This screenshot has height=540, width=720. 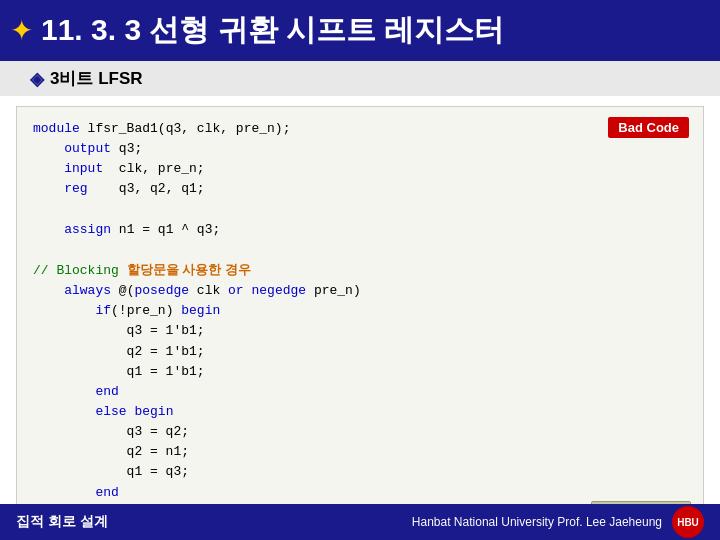 I want to click on footer-center-text: Hanbat National University Prof. Lee Jae…, so click(x=385, y=522).